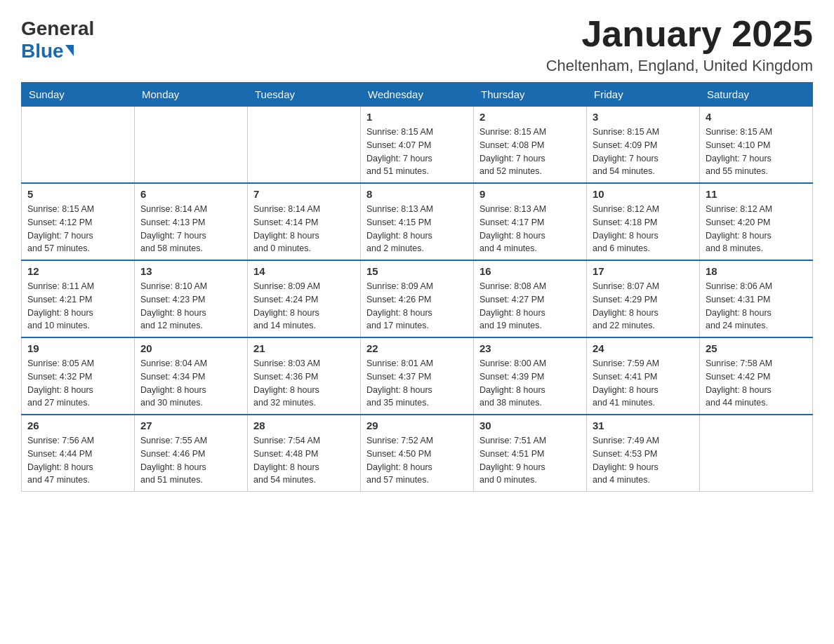  Describe the element at coordinates (305, 299) in the screenshot. I see `calendar-cell: 14Sunrise: 8:09 AMSunset: 4:24 PMDayligh…` at that location.